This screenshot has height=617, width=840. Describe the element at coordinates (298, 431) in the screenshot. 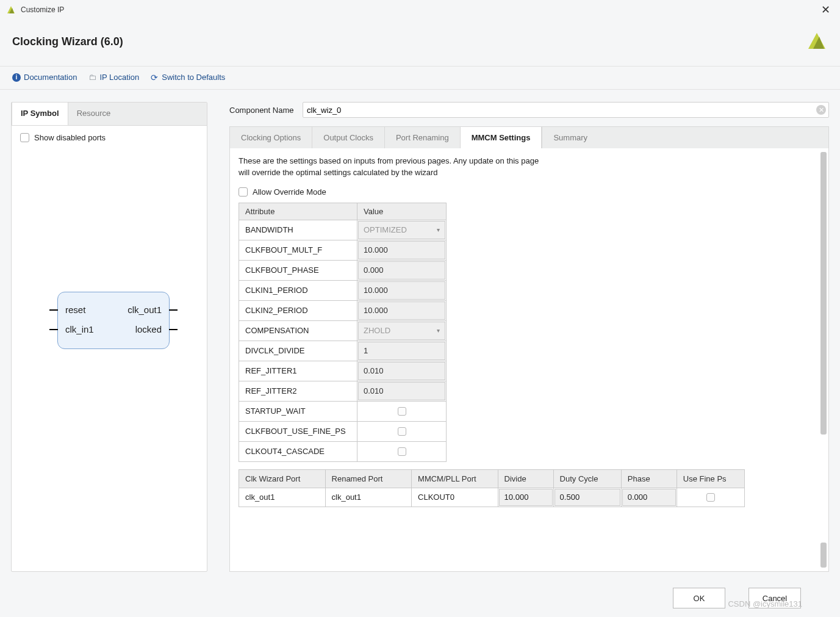

I see `attr-name: CLKFBOUT_USE_FINE_PS` at that location.